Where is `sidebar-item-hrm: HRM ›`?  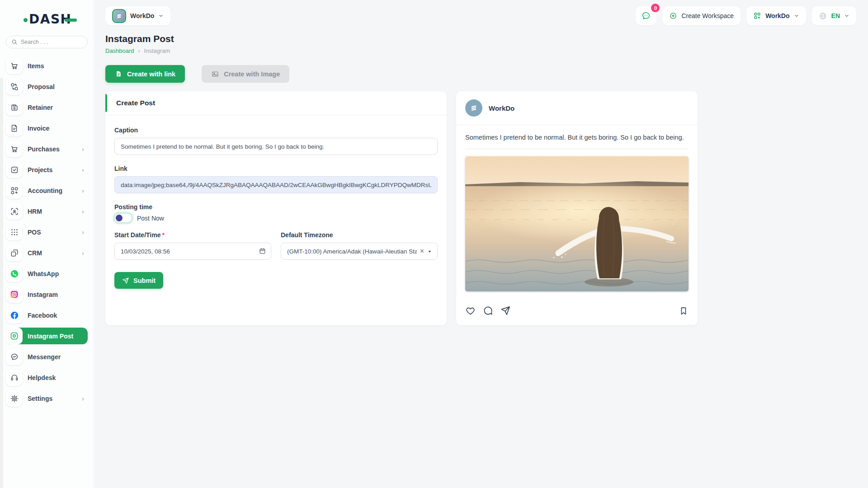
sidebar-item-hrm: HRM › is located at coordinates (47, 211).